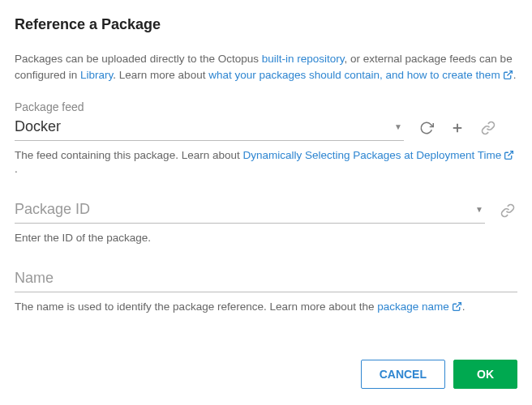 This screenshot has height=405, width=532. Describe the element at coordinates (266, 308) in the screenshot. I see `name-help: The name is used to identify the package…` at that location.